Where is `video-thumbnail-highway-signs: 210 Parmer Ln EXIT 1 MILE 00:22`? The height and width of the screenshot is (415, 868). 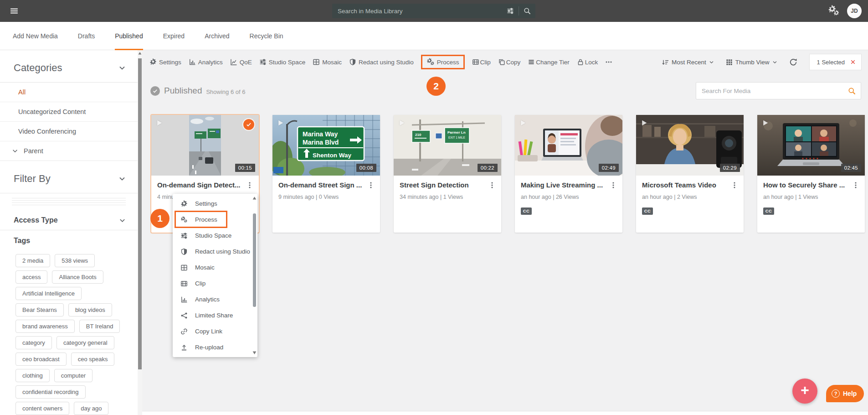 video-thumbnail-highway-signs: 210 Parmer Ln EXIT 1 MILE 00:22 is located at coordinates (447, 145).